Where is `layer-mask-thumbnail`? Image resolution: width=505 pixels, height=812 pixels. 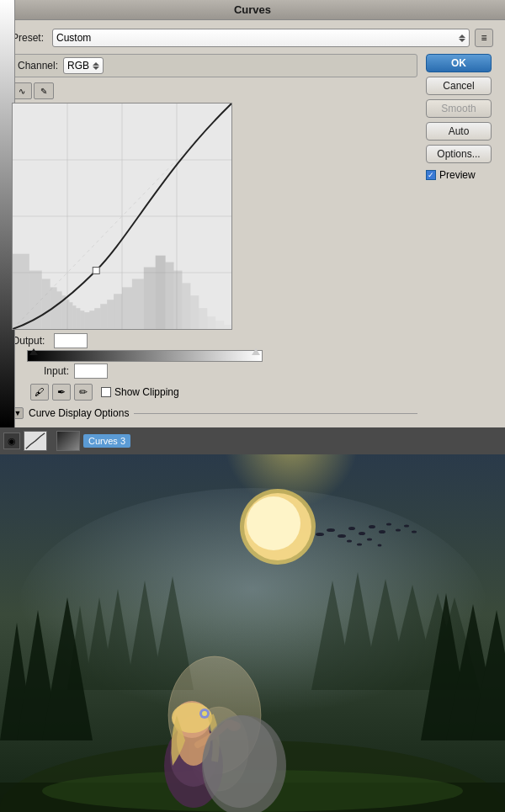 layer-mask-thumbnail is located at coordinates (68, 441).